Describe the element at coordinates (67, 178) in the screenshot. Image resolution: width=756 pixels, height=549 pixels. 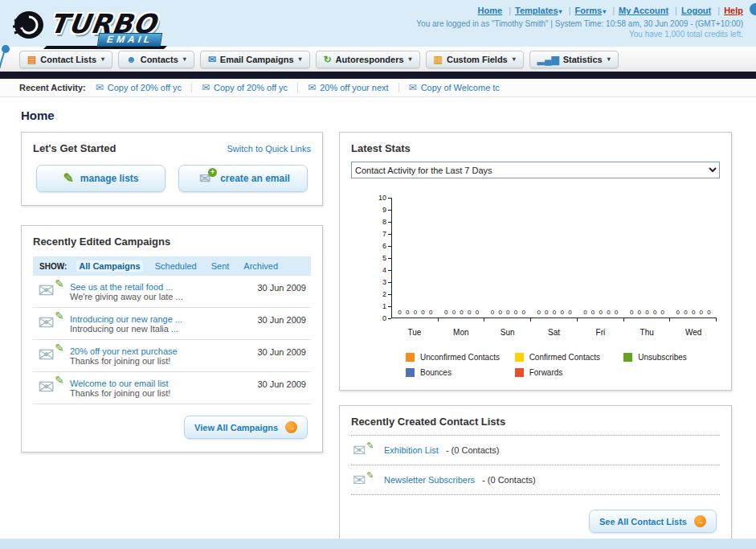
I see `pencil-icon: ✎` at that location.